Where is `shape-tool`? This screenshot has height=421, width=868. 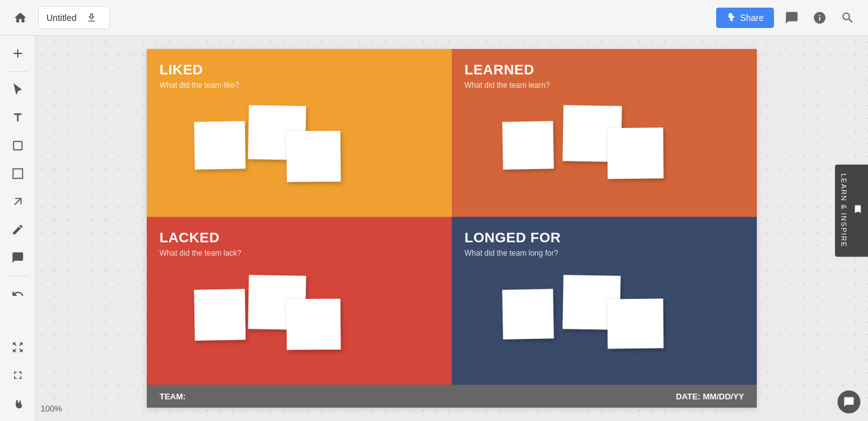 shape-tool is located at coordinates (18, 174).